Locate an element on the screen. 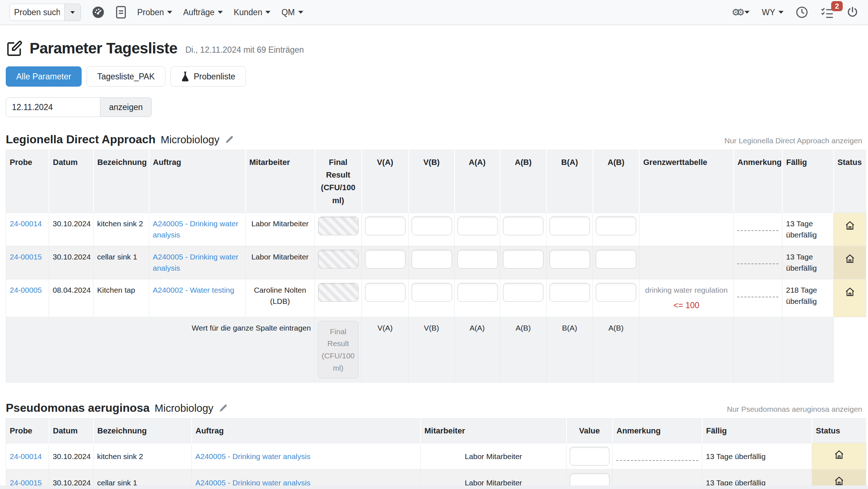 This screenshot has height=489, width=868. col-datum: Datum is located at coordinates (71, 431).